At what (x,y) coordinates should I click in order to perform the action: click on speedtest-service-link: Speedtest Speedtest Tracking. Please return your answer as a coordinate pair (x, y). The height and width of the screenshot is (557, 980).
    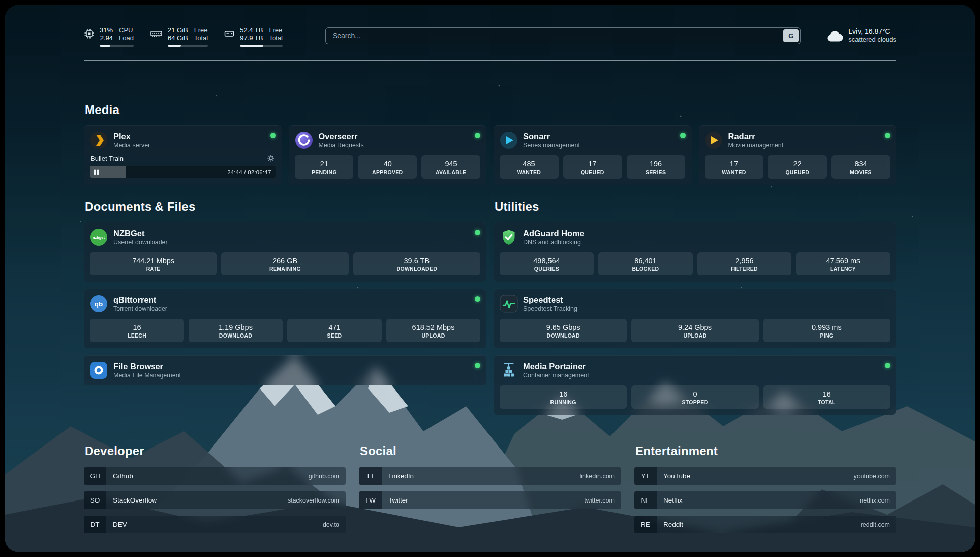
    Looking at the image, I should click on (695, 304).